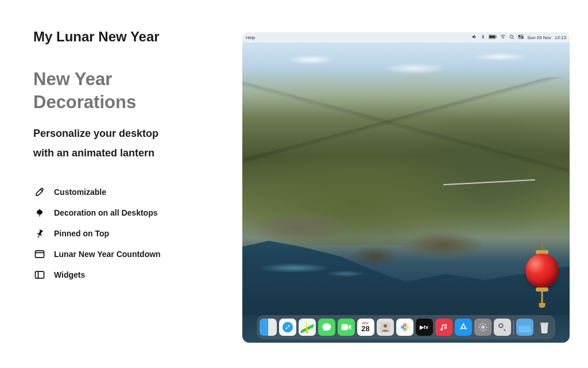  Describe the element at coordinates (69, 275) in the screenshot. I see `feature-label: Widgets` at that location.